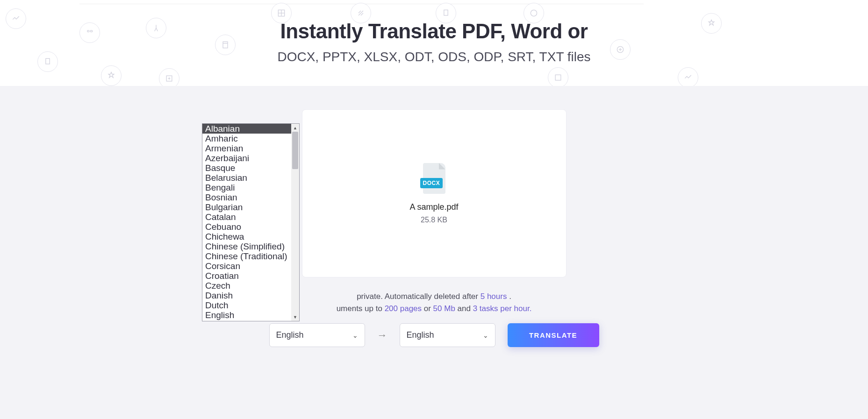 This screenshot has width=868, height=419. What do you see at coordinates (317, 335) in the screenshot?
I see `from-language-select: English ⌄` at bounding box center [317, 335].